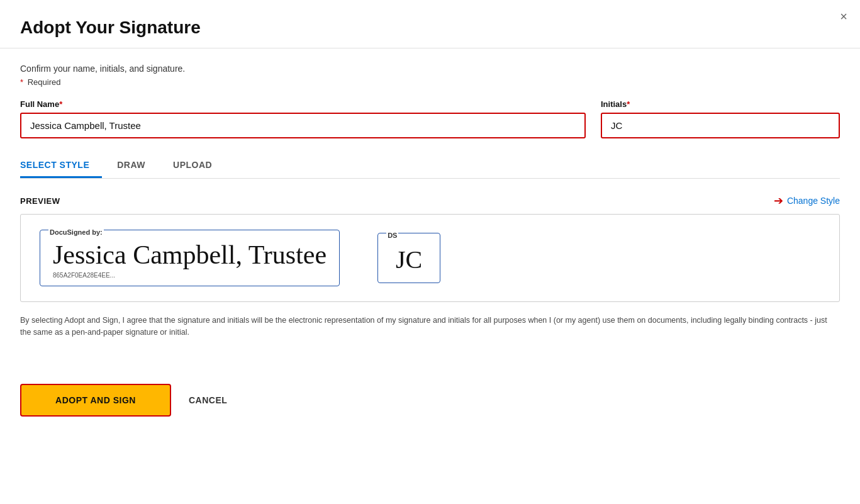  I want to click on initials-label: Initials*, so click(720, 104).